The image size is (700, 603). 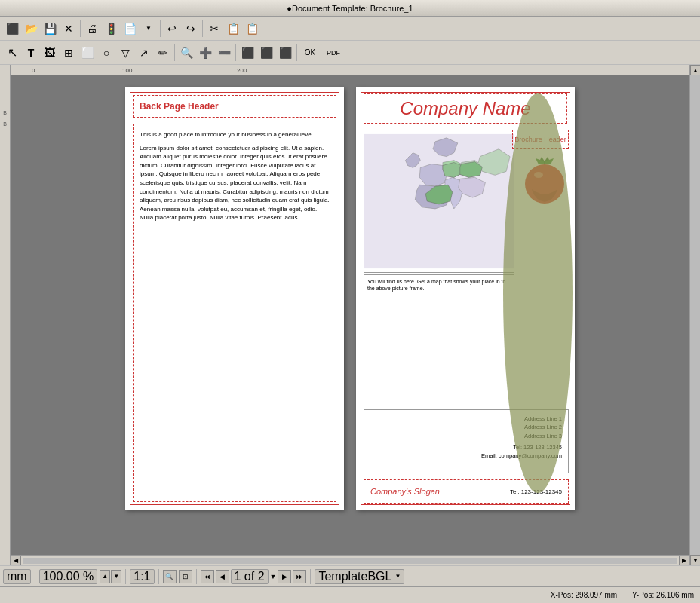 What do you see at coordinates (111, 29) in the screenshot?
I see `preview-btn: 🚦` at bounding box center [111, 29].